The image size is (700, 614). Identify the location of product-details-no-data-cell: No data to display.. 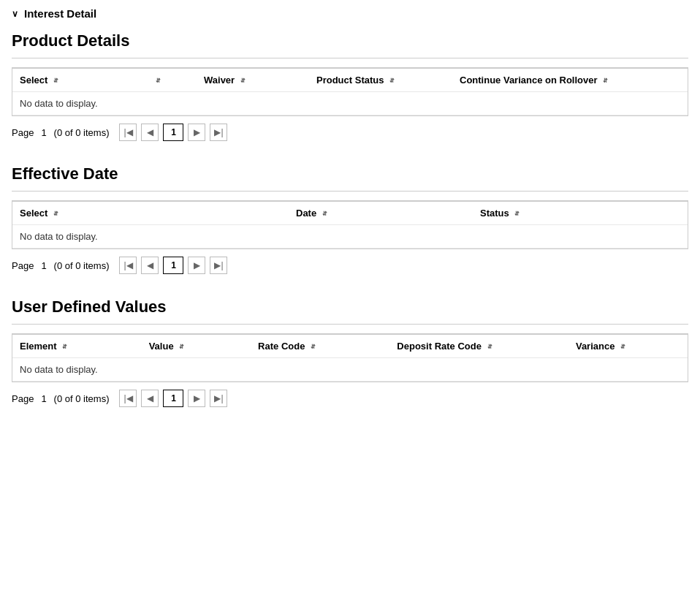
(350, 104).